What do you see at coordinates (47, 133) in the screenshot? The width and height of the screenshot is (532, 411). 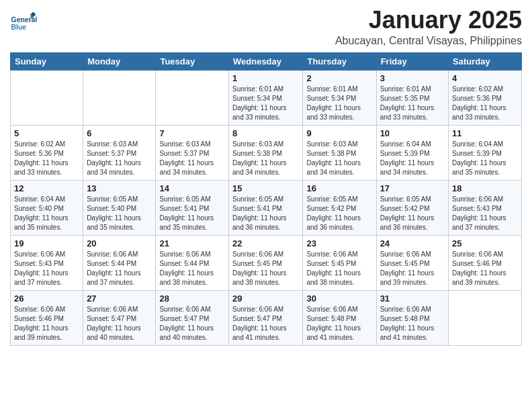 I see `day-number: 5` at bounding box center [47, 133].